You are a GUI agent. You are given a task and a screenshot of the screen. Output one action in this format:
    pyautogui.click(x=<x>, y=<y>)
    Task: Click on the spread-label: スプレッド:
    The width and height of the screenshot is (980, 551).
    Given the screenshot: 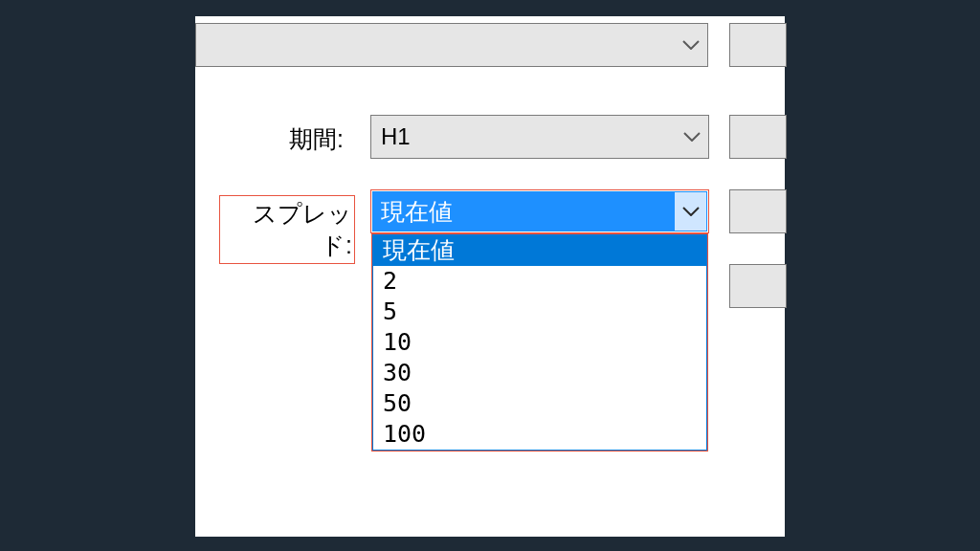 What is the action you would take?
    pyautogui.click(x=287, y=230)
    